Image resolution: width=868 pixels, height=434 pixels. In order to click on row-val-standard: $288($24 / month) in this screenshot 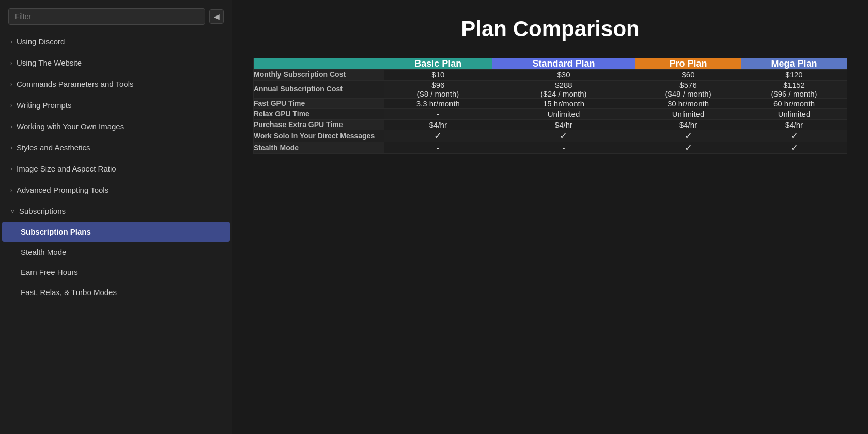, I will do `click(563, 89)`.